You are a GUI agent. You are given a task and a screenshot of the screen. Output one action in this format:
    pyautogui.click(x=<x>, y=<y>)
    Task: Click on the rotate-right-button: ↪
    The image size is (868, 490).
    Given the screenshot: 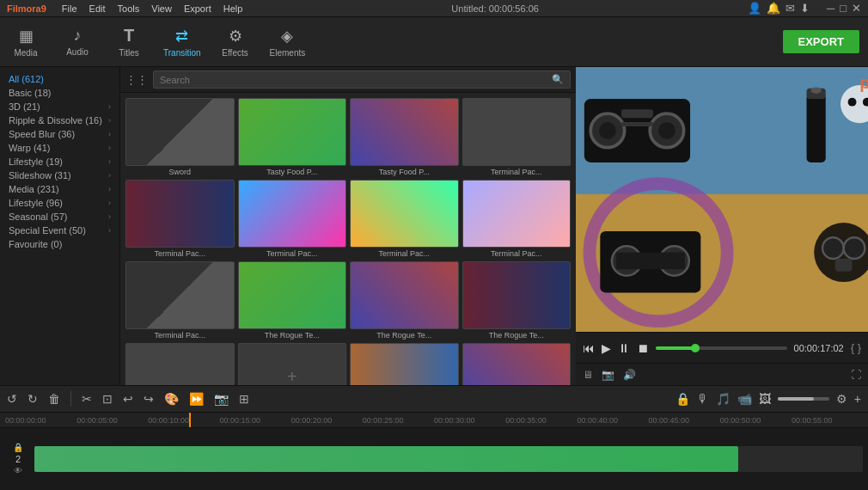 What is the action you would take?
    pyautogui.click(x=149, y=399)
    